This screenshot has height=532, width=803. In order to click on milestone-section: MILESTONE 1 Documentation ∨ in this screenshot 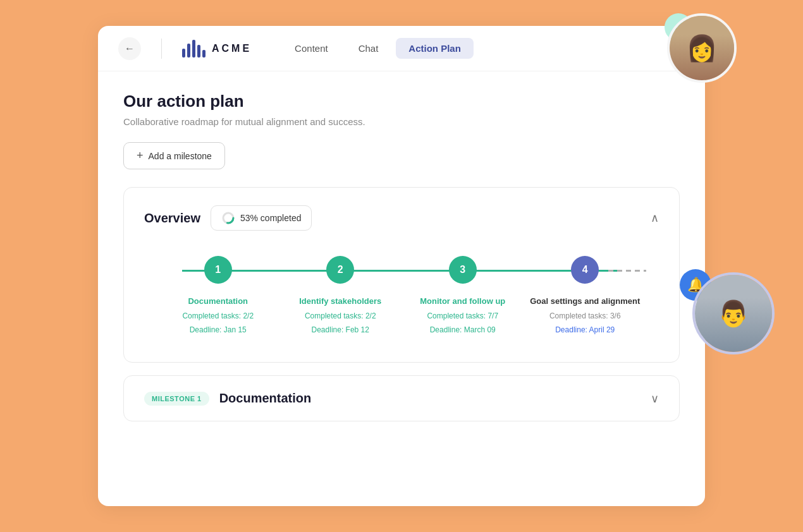, I will do `click(402, 398)`.